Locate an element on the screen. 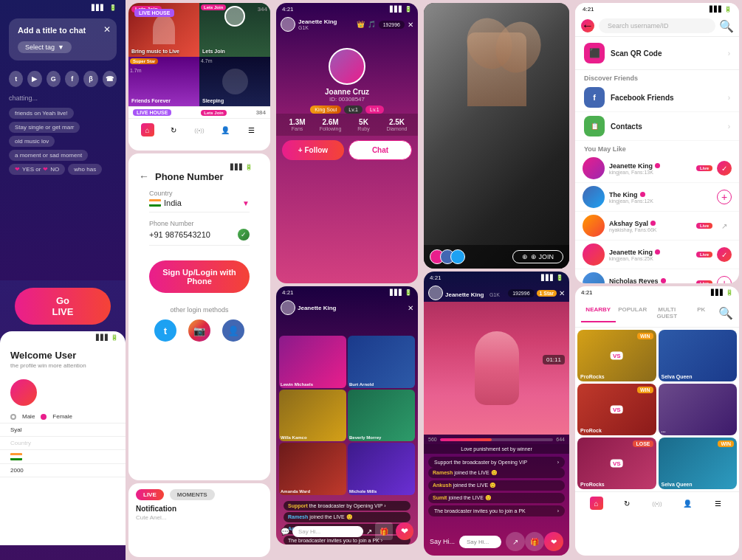 This screenshot has width=742, height=560. battle-card-6: WIN Selva Queen is located at coordinates (698, 463).